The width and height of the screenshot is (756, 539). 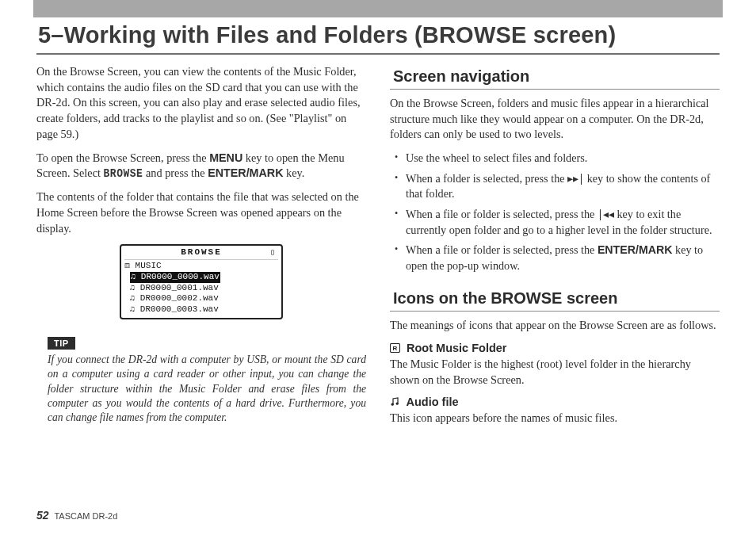 I want to click on page-footer: 52 TASCAM DR-2d, so click(x=77, y=515).